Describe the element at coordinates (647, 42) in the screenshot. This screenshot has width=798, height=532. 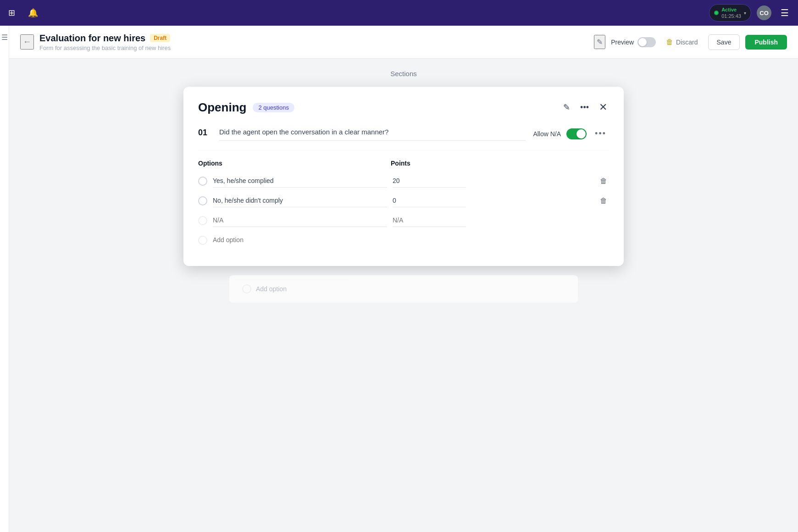
I see `preview-toggle` at that location.